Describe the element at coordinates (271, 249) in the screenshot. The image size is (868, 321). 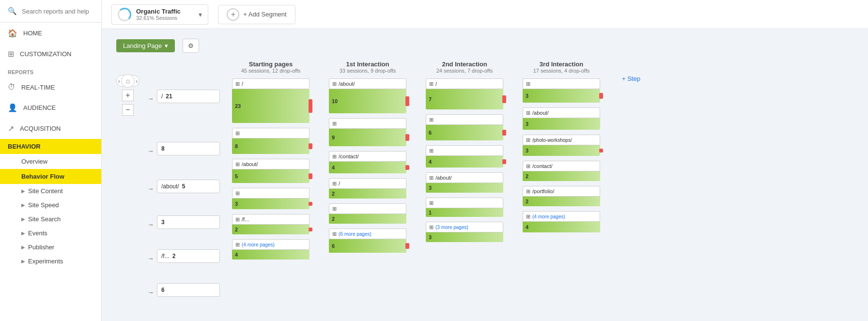
I see `starting-node-5: ⊞ (4 more pages) 4` at that location.